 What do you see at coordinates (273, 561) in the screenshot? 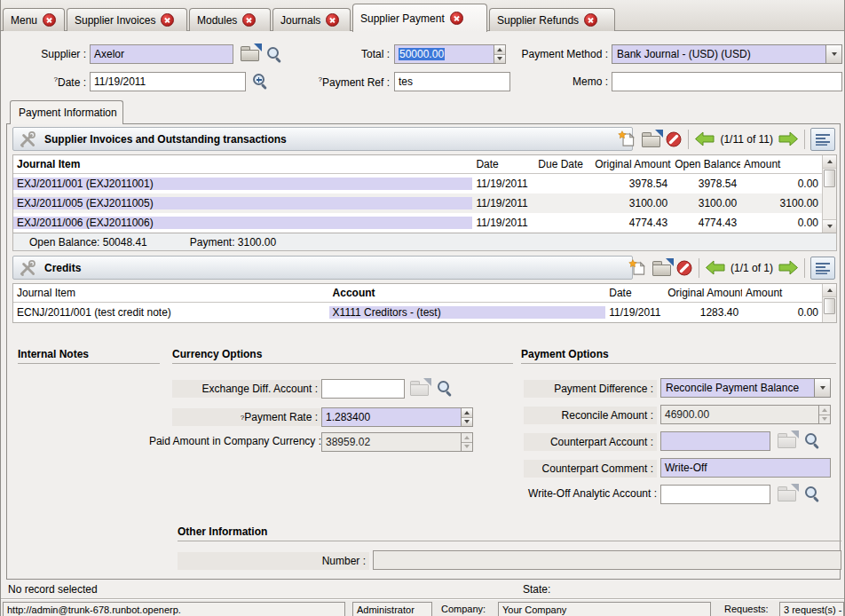
I see `number-label: Number :` at bounding box center [273, 561].